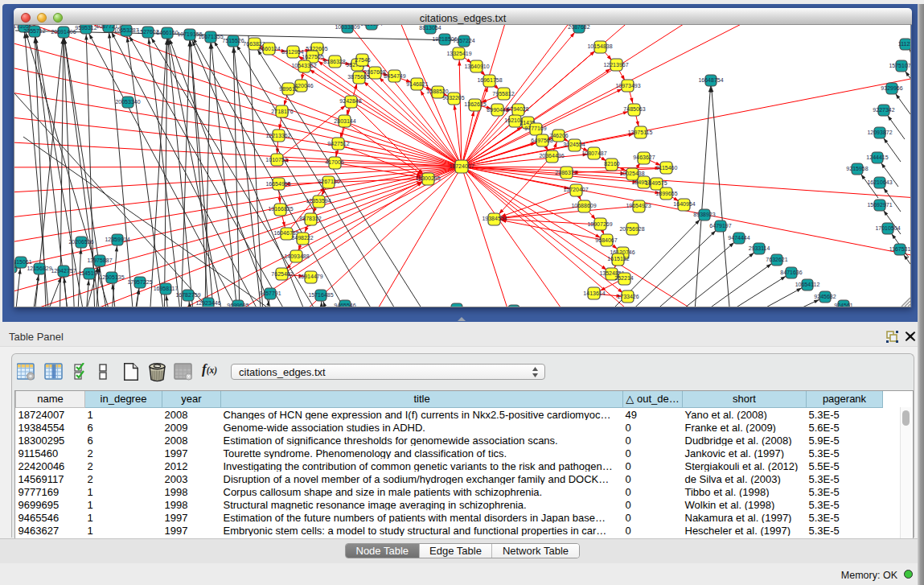 The image size is (924, 585). I want to click on svg-text: 6794028, so click(518, 109).